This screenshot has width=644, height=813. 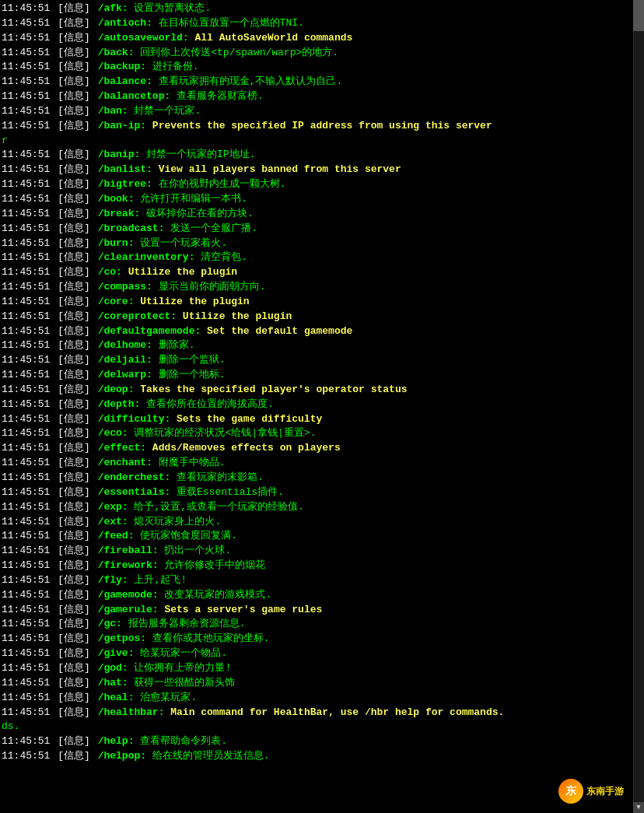 What do you see at coordinates (322, 727) in the screenshot?
I see `log-line: ds.` at bounding box center [322, 727].